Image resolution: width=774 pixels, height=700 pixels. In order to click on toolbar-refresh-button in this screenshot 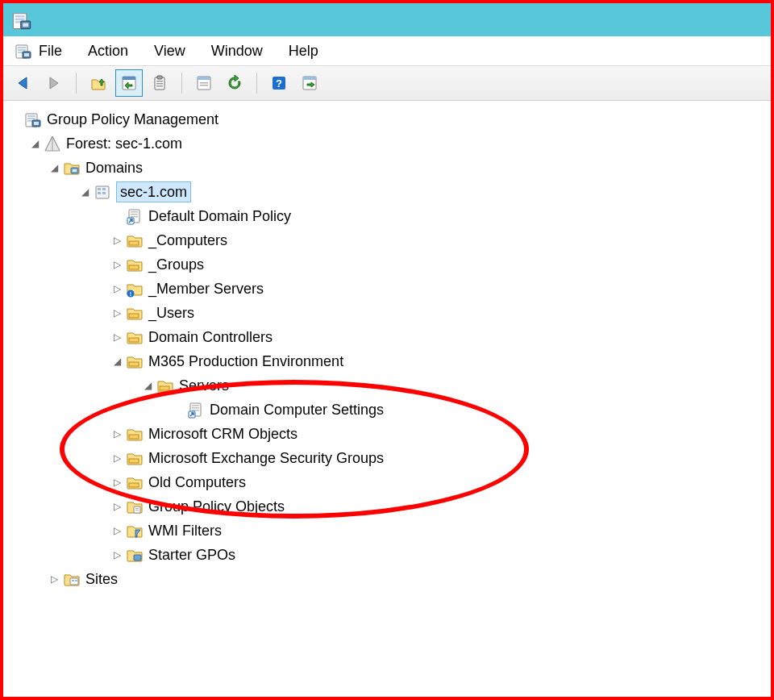, I will do `click(235, 83)`.